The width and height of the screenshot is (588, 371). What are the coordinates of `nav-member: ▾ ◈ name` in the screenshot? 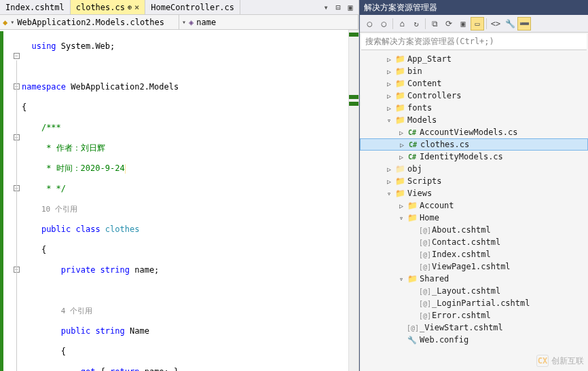 It's located at (269, 22).